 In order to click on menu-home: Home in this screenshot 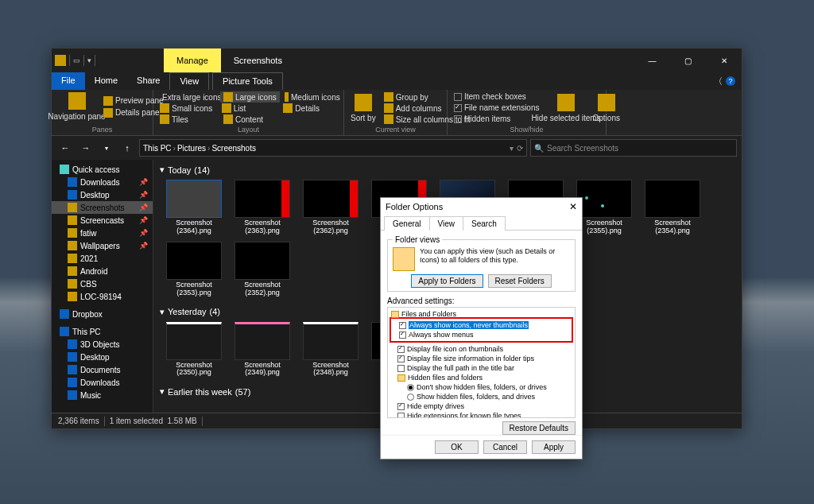, I will do `click(107, 81)`.